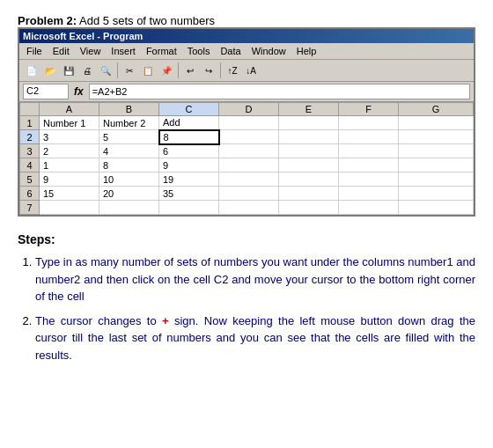  What do you see at coordinates (30, 165) in the screenshot?
I see `row-4-header: 4` at bounding box center [30, 165].